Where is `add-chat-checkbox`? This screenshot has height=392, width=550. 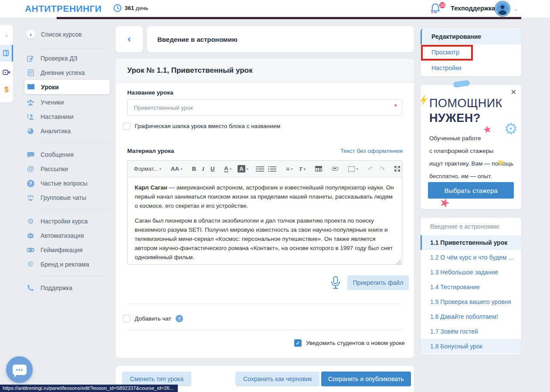
add-chat-checkbox is located at coordinates (126, 319).